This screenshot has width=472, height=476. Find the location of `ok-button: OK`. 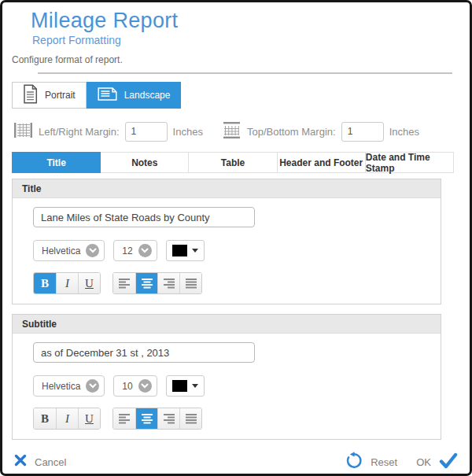

ok-button: OK is located at coordinates (437, 463).